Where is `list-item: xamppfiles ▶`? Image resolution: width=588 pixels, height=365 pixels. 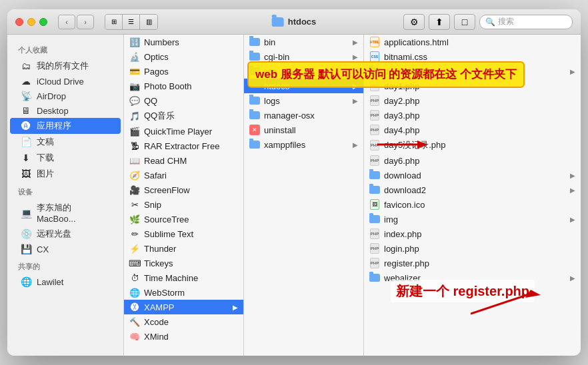
list-item: xamppfiles ▶ is located at coordinates (304, 145).